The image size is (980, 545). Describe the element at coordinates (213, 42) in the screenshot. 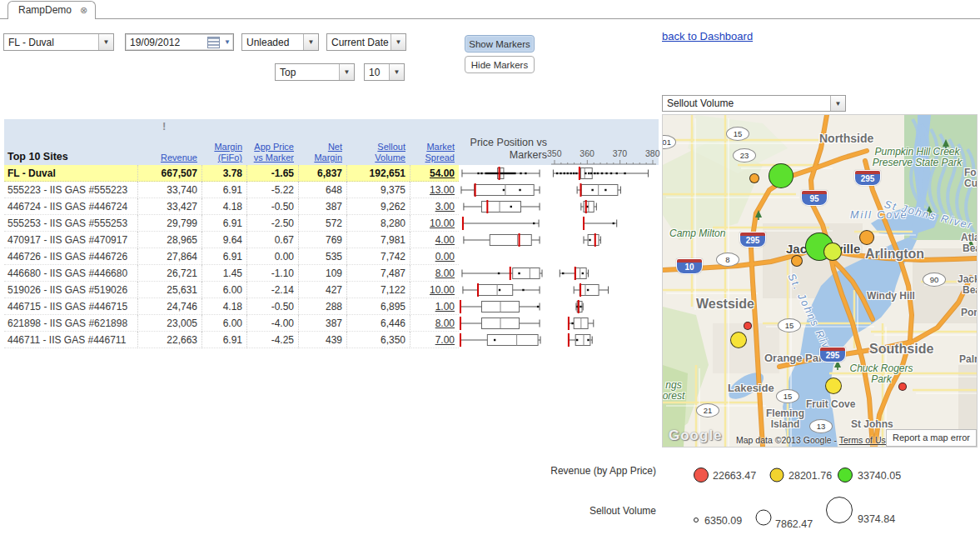

I see `calendar-icon` at that location.